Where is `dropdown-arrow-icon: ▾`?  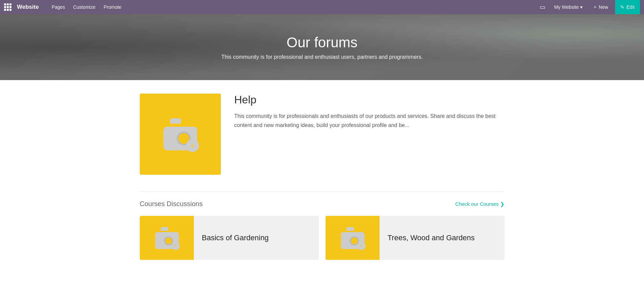 dropdown-arrow-icon: ▾ is located at coordinates (582, 7).